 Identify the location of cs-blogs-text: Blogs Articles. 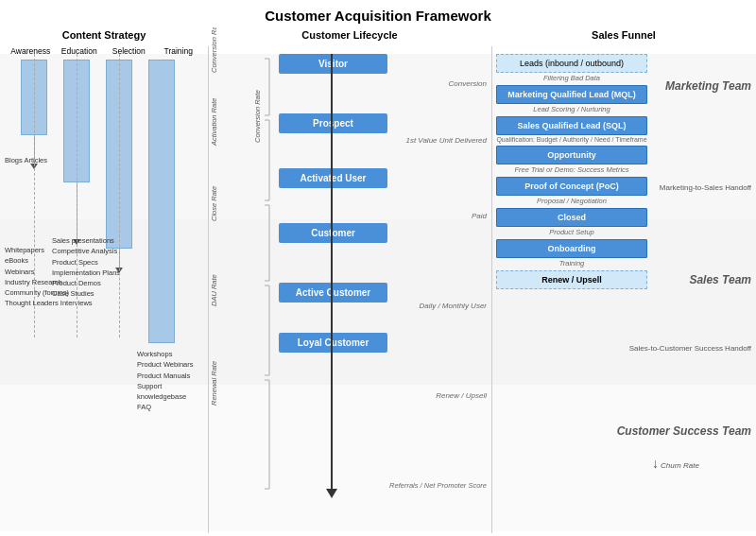
(26, 161).